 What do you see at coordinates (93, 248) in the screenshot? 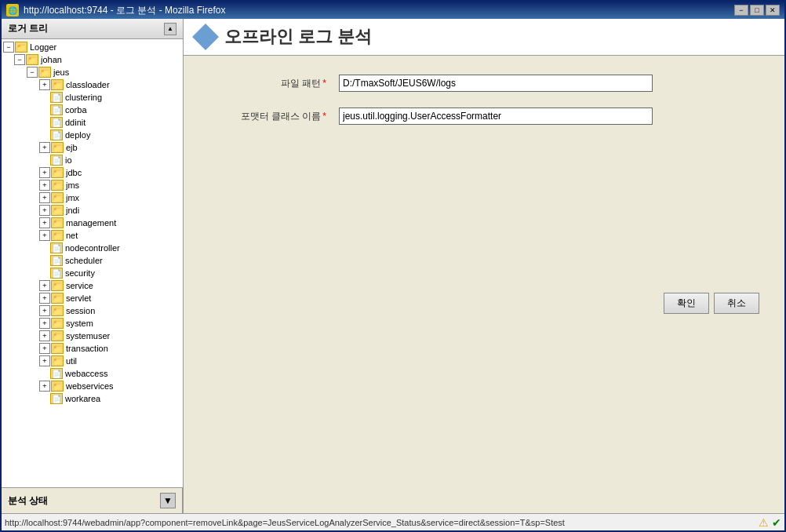
I see `tree-item-nodecontroller: 📄 nodecontroller` at bounding box center [93, 248].